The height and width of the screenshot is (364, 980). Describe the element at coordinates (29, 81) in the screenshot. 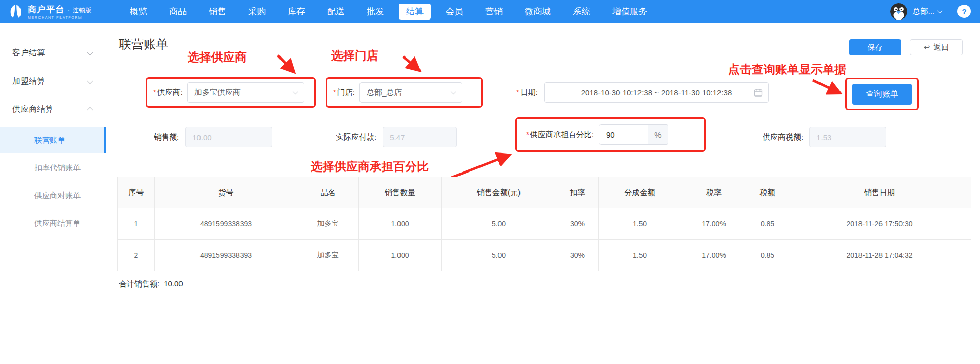

I see `sidebar-group-label: 加盟结算` at that location.